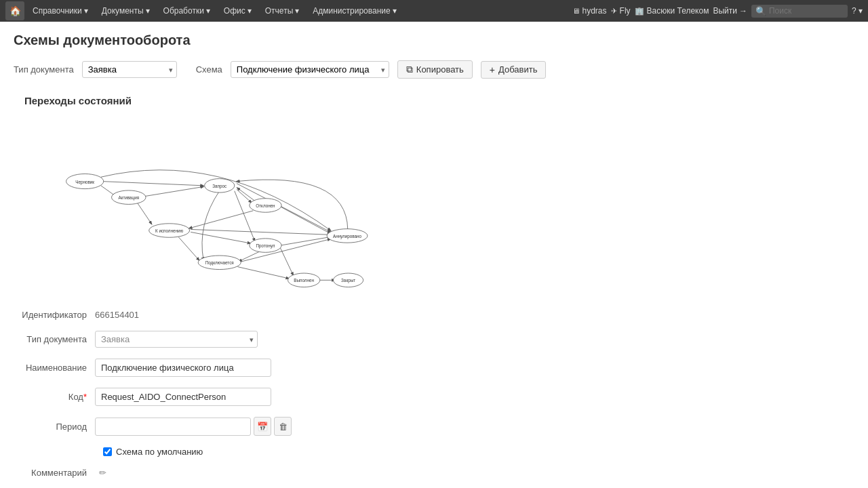 The height and width of the screenshot is (488, 868). Describe the element at coordinates (283, 426) in the screenshot. I see `clear-period-button: 🗑` at that location.